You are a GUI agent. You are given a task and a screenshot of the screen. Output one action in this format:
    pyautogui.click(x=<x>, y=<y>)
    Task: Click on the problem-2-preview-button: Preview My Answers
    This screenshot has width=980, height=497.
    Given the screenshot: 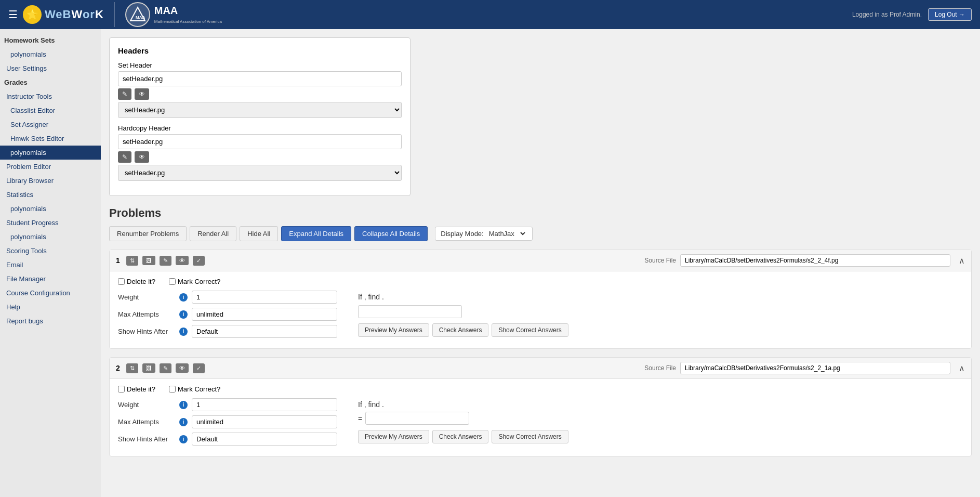 What is the action you would take?
    pyautogui.click(x=394, y=437)
    